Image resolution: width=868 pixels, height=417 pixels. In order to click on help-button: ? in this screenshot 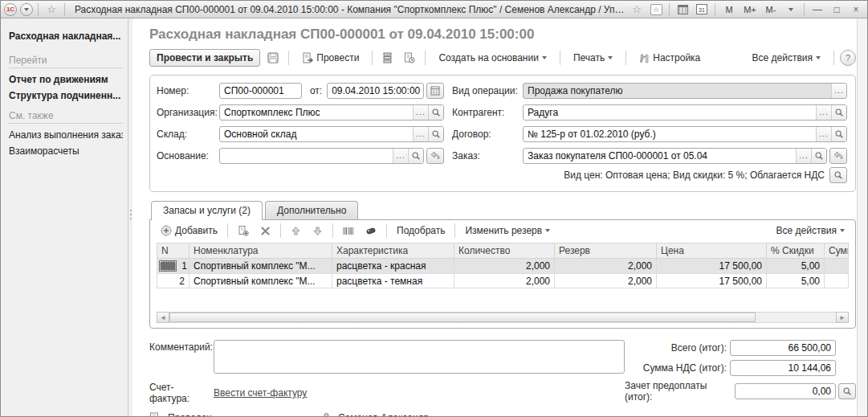, I will do `click(848, 58)`.